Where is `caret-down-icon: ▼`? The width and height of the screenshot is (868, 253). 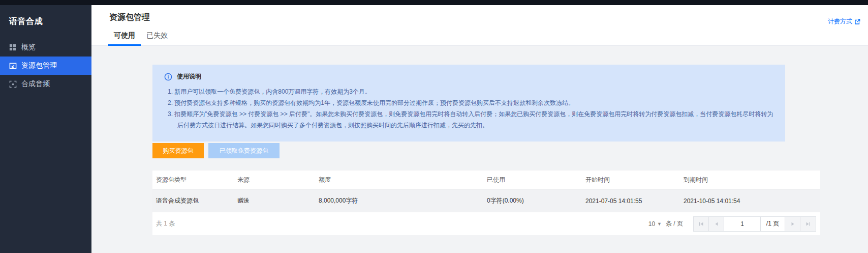
caret-down-icon: ▼ is located at coordinates (660, 224).